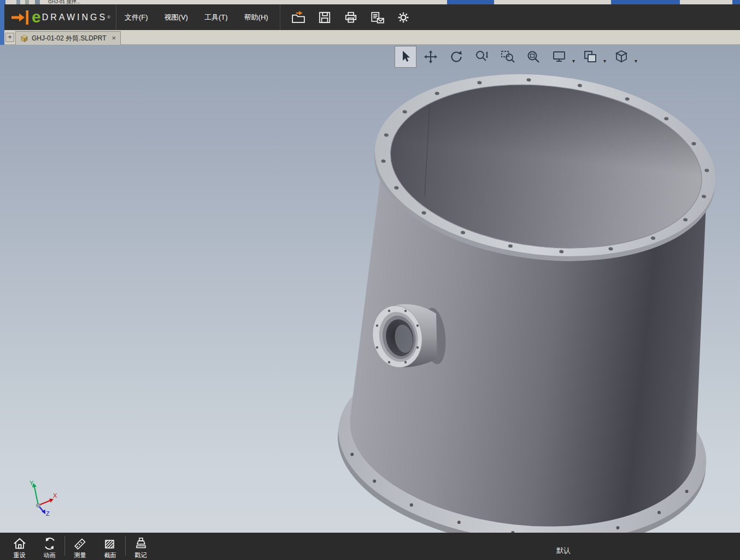 Image resolution: width=740 pixels, height=560 pixels. Describe the element at coordinates (298, 17) in the screenshot. I see `open-icon` at that location.